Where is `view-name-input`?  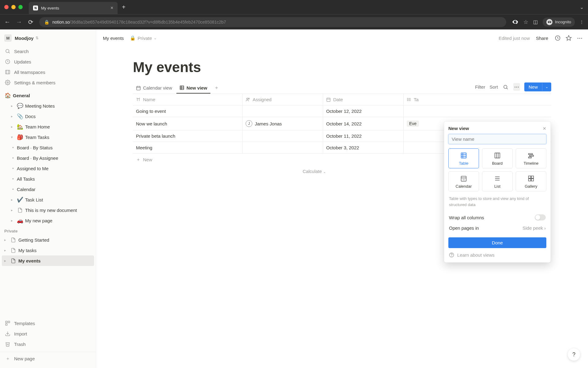 view-name-input is located at coordinates (497, 139).